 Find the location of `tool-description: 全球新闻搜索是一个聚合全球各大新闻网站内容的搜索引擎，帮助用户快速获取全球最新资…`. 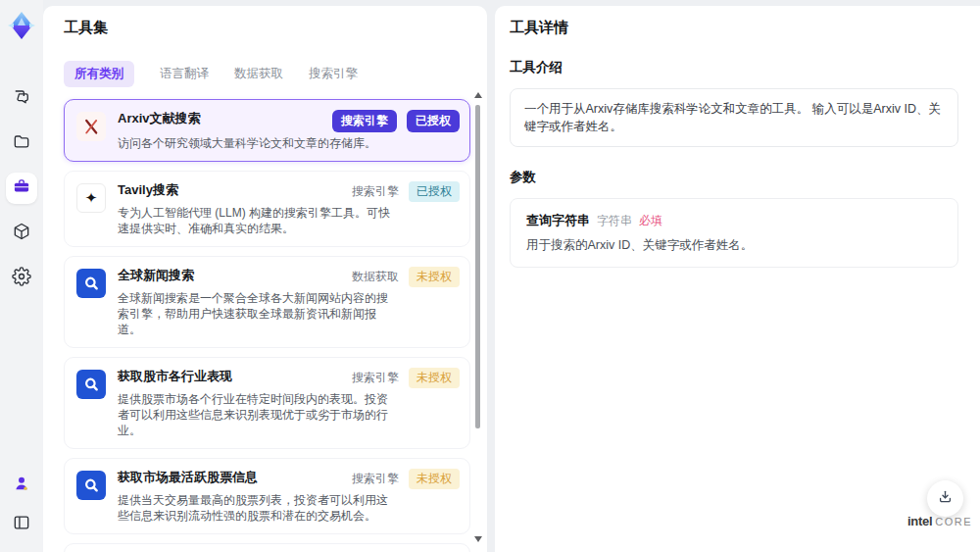

tool-description: 全球新闻搜索是一个聚合全球各大新闻网站内容的搜索引擎，帮助用户快速获取全球最新资… is located at coordinates (254, 314).